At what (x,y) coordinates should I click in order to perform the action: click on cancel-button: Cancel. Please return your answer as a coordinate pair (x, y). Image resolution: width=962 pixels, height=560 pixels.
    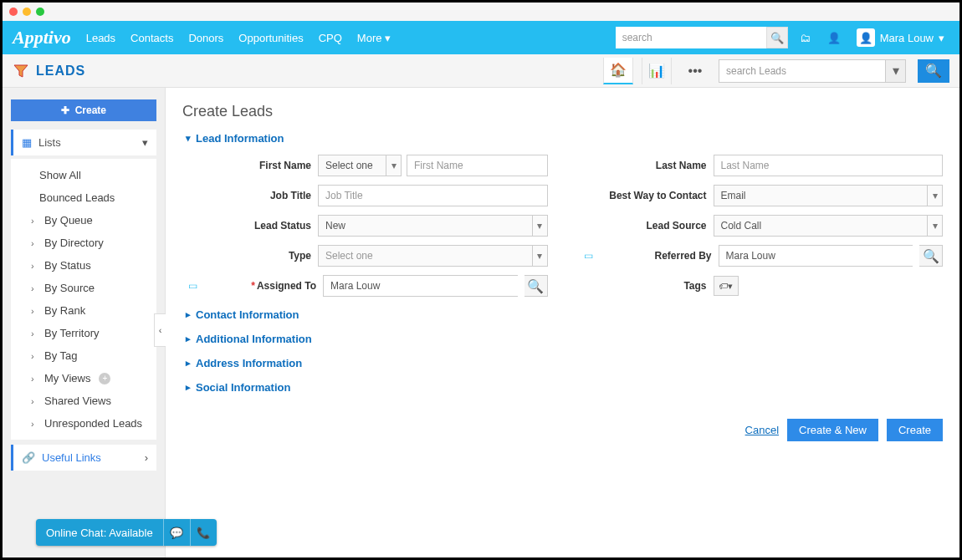
    Looking at the image, I should click on (762, 430).